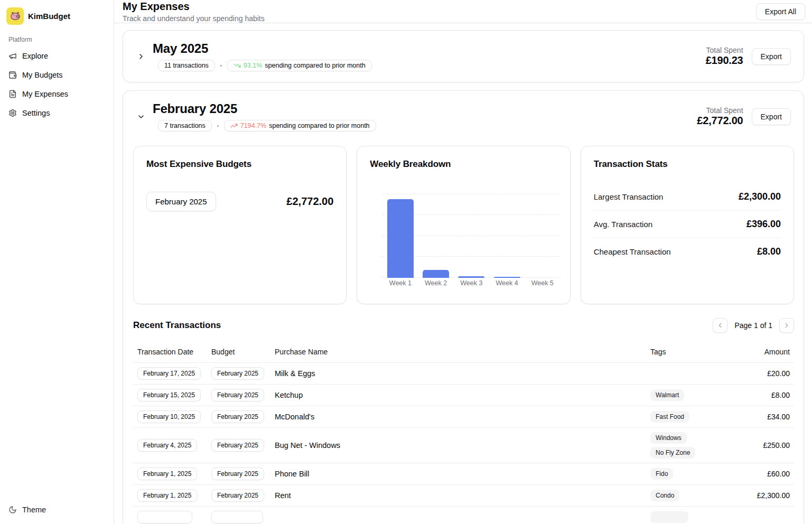 The width and height of the screenshot is (812, 524). What do you see at coordinates (459, 495) in the screenshot?
I see `cell-purchase-name: Rent` at bounding box center [459, 495].